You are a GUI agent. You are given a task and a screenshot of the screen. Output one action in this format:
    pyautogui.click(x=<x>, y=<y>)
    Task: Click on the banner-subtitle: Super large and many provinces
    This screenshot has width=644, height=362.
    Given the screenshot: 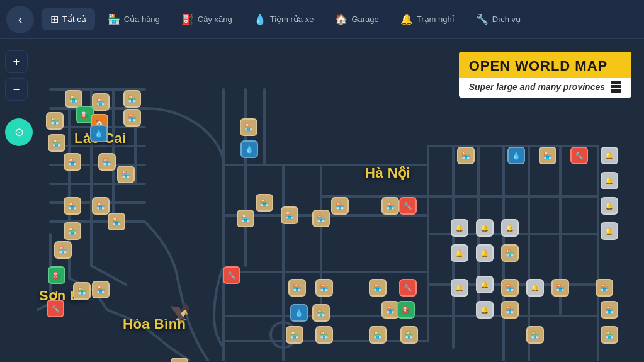 What is the action you would take?
    pyautogui.click(x=537, y=87)
    